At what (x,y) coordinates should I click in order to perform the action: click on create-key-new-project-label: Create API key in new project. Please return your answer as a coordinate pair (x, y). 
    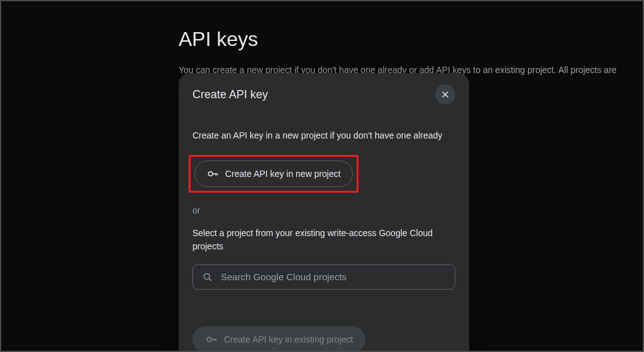
    Looking at the image, I should click on (283, 174).